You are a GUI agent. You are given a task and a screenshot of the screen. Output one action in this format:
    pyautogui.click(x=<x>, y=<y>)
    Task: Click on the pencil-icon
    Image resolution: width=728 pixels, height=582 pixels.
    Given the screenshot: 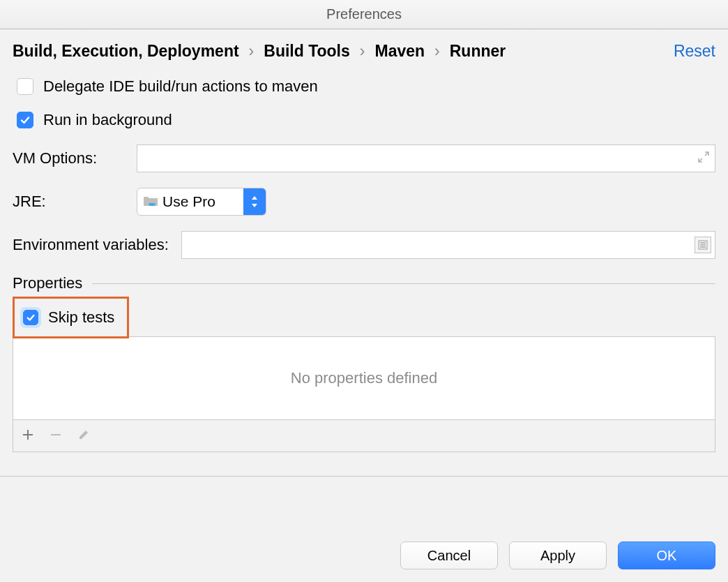 What is the action you would take?
    pyautogui.click(x=84, y=435)
    